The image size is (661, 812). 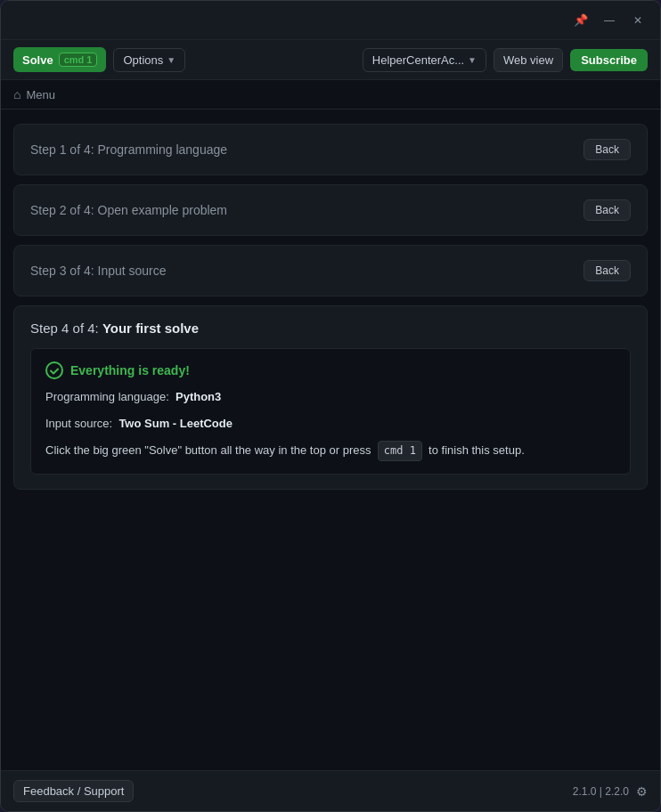 What do you see at coordinates (151, 328) in the screenshot?
I see `step4-title: Your first solve` at bounding box center [151, 328].